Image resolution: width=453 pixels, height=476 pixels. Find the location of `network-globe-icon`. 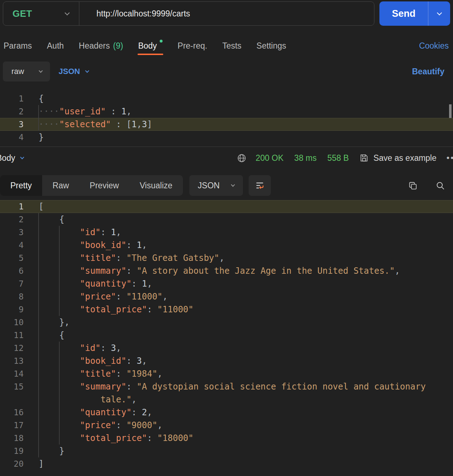

network-globe-icon is located at coordinates (242, 158).